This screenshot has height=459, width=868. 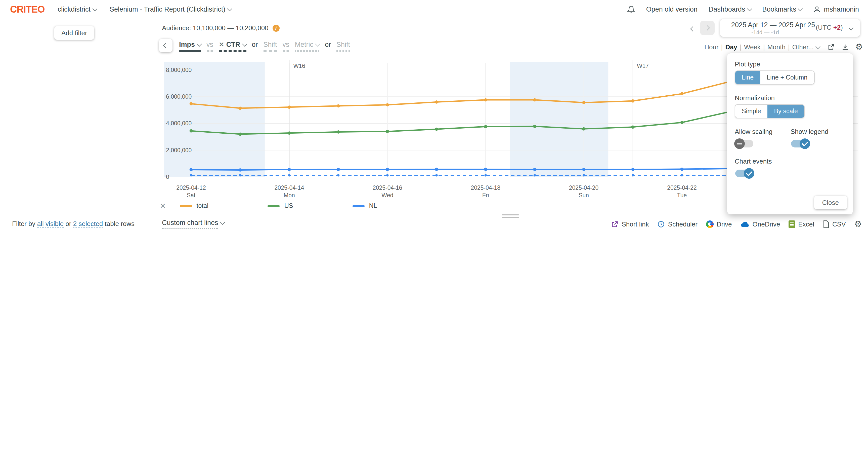 I want to click on open-old-version-link: Open old version, so click(x=672, y=9).